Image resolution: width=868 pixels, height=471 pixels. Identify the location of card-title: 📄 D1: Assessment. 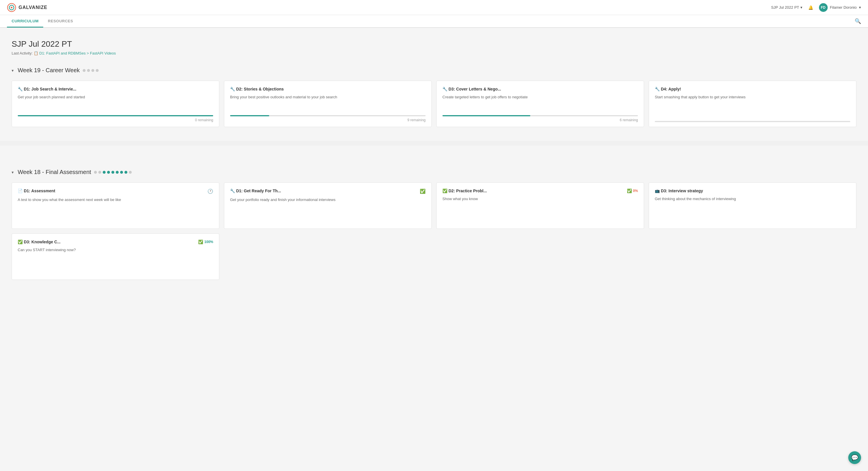
(36, 191).